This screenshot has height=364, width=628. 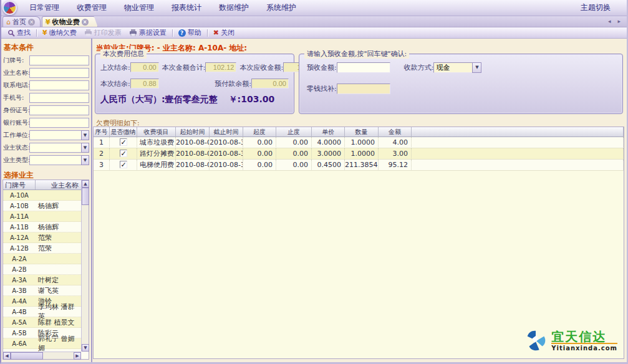 What do you see at coordinates (42, 312) in the screenshot?
I see `owner-row: A-4B李均林 潘群英` at bounding box center [42, 312].